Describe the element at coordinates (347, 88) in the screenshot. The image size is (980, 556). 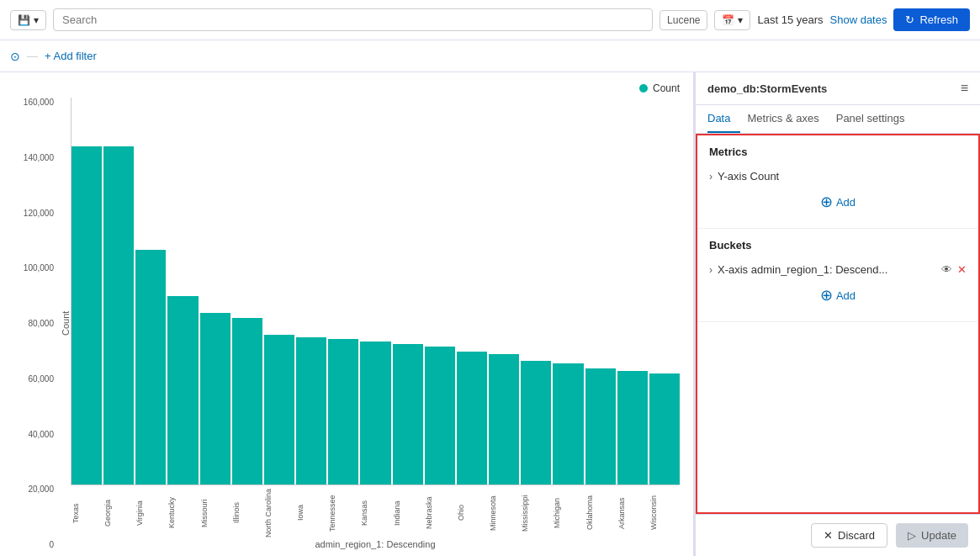
I see `chart-legend: Count` at that location.